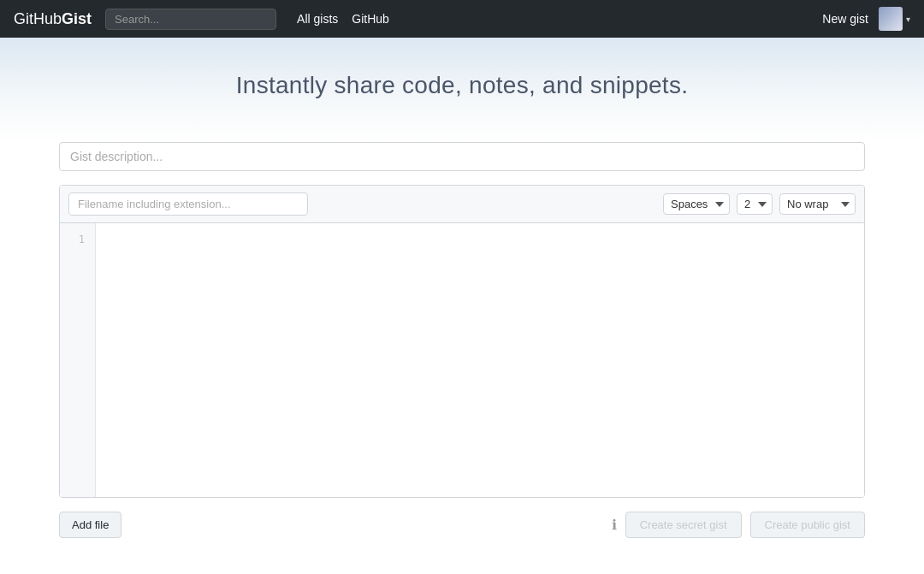 Image resolution: width=924 pixels, height=574 pixels. What do you see at coordinates (462, 19) in the screenshot?
I see `navbar: GitHubGist All gists GitHub New gist ▾` at bounding box center [462, 19].